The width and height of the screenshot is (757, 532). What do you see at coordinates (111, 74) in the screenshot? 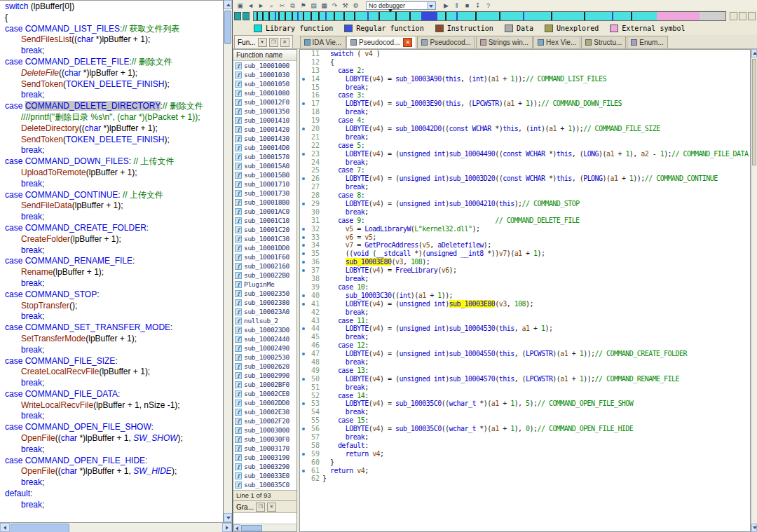
I see `source-line: DeleteFile((char *)lpBuffer + 1);` at bounding box center [111, 74].